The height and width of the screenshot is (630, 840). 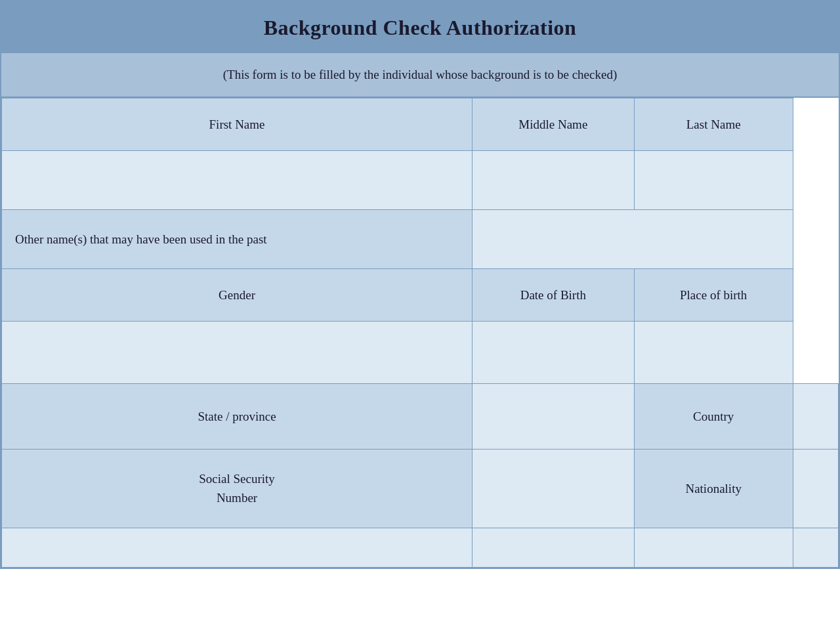 I want to click on other-names-input, so click(x=633, y=240).